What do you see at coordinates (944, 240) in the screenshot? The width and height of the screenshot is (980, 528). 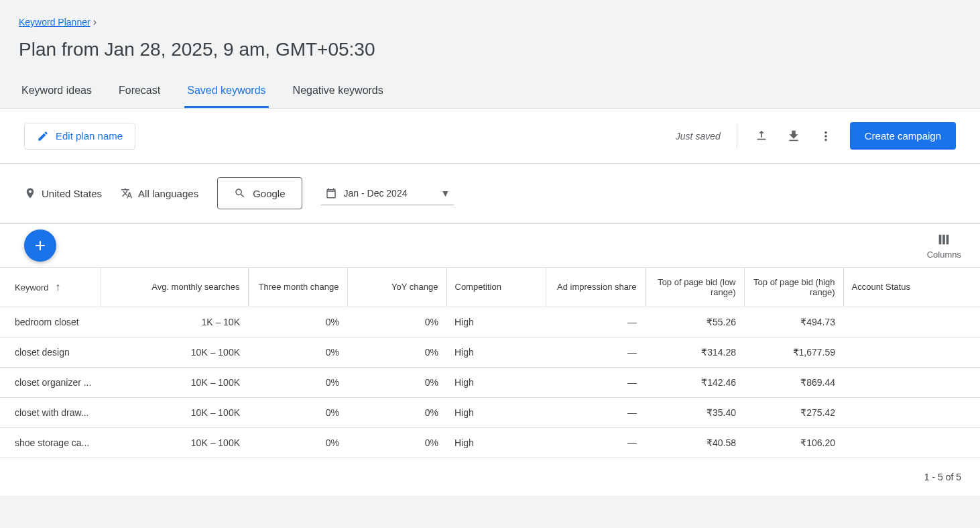 I see `columns-icon` at bounding box center [944, 240].